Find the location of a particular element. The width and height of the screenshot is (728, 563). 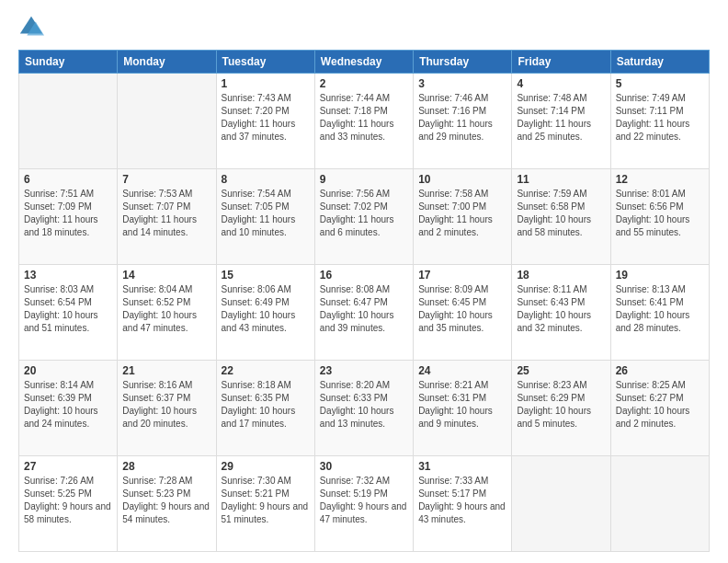

day-number: 11 is located at coordinates (561, 179).